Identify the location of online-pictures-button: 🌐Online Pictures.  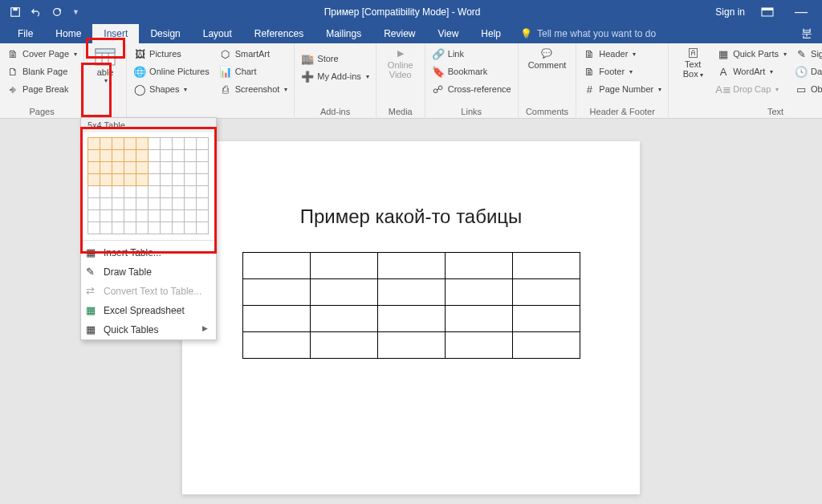
(172, 71).